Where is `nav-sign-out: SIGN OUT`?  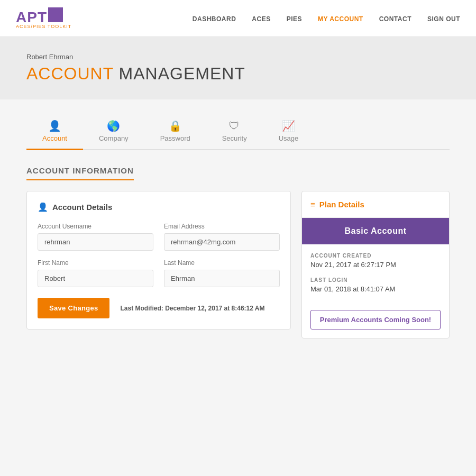 nav-sign-out: SIGN OUT is located at coordinates (444, 19).